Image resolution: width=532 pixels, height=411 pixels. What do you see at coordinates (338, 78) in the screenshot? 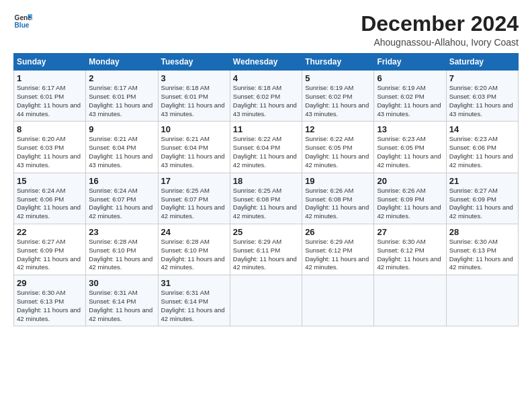
I see `day-number: 5` at bounding box center [338, 78].